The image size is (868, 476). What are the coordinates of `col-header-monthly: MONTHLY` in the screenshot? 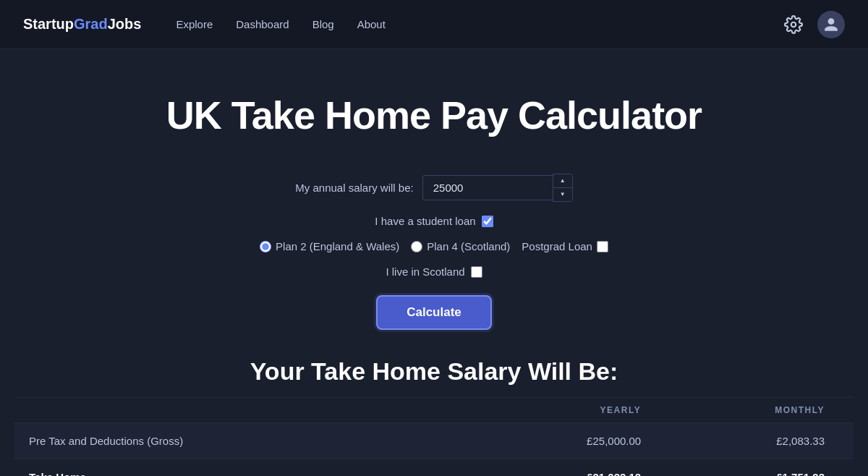 It's located at (762, 411).